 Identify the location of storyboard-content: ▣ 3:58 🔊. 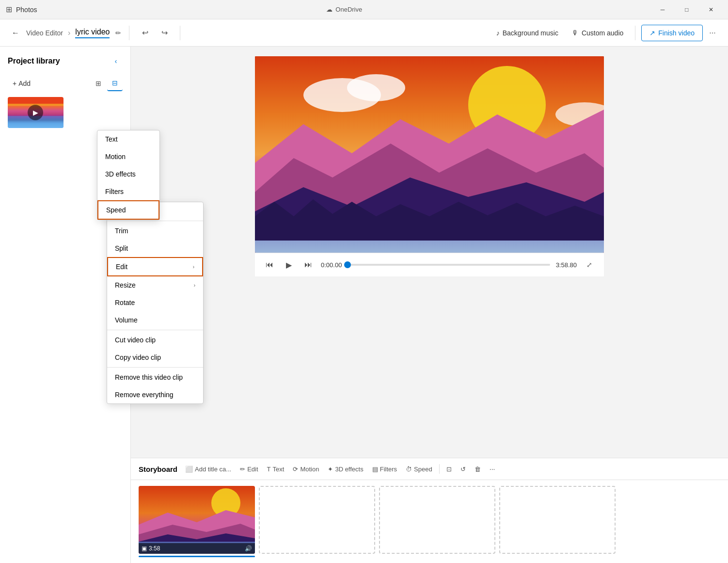
(429, 522).